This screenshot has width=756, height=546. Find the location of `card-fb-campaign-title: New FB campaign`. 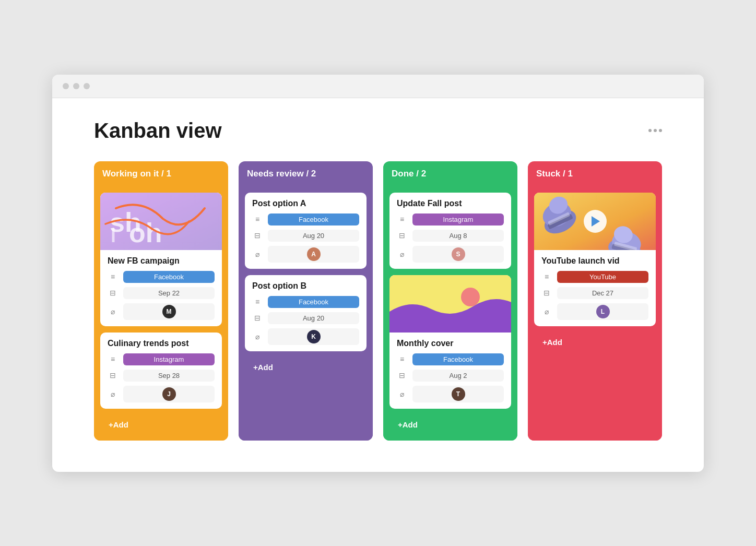

card-fb-campaign-title: New FB campaign is located at coordinates (161, 261).